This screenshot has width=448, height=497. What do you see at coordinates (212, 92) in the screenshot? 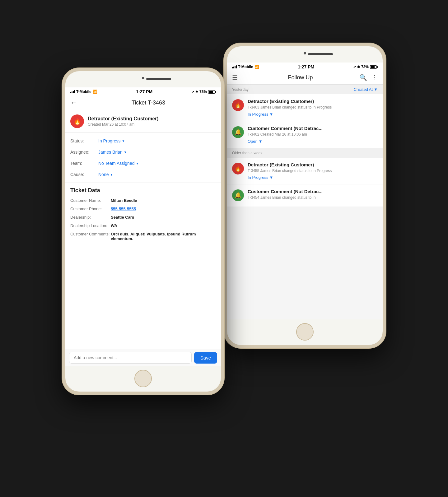
I see `battery-icon` at bounding box center [212, 92].